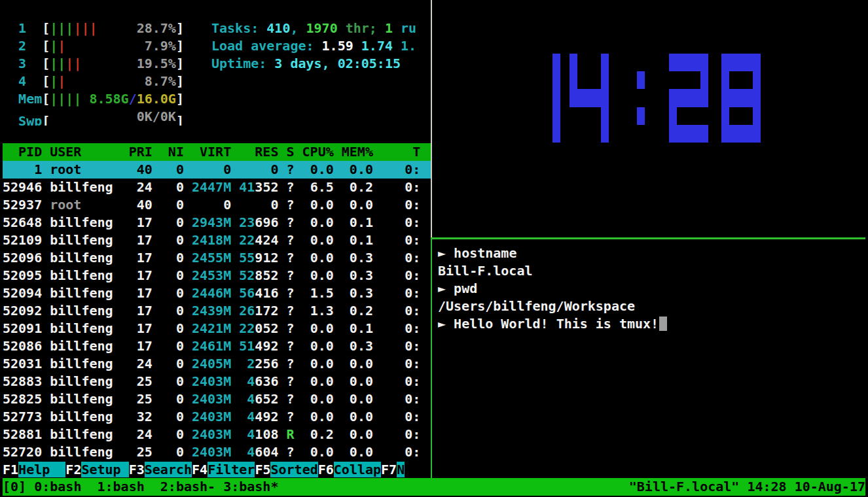 The image size is (868, 497). Describe the element at coordinates (30, 119) in the screenshot. I see `meter-label: Swp` at that location.